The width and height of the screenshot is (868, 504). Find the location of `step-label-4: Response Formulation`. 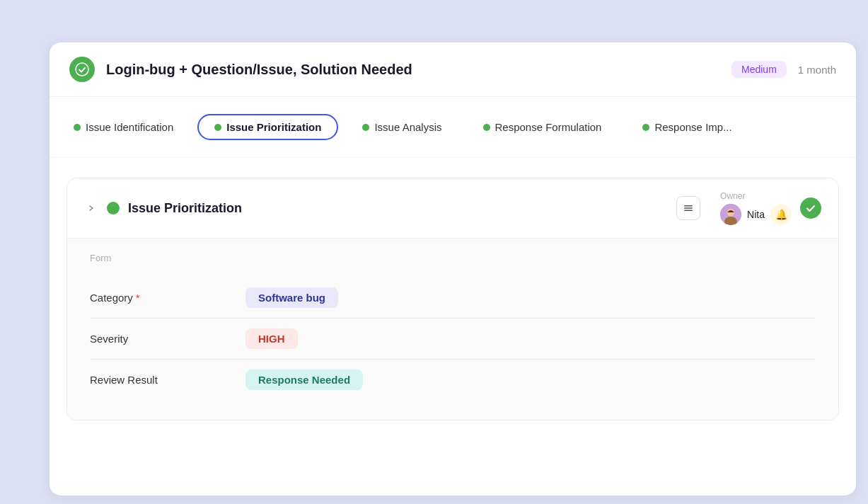

step-label-4: Response Formulation is located at coordinates (549, 127).